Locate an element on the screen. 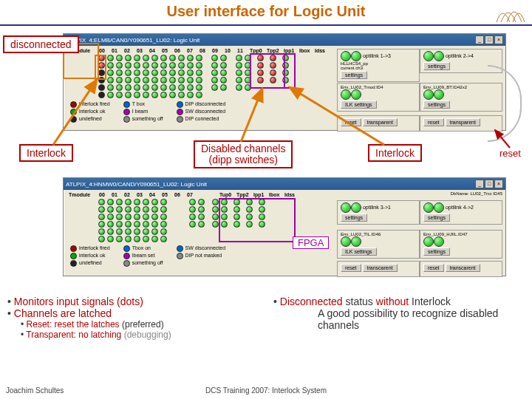 The image size is (532, 399). ilk-settings-button-p2: ILK settings is located at coordinates (359, 251).